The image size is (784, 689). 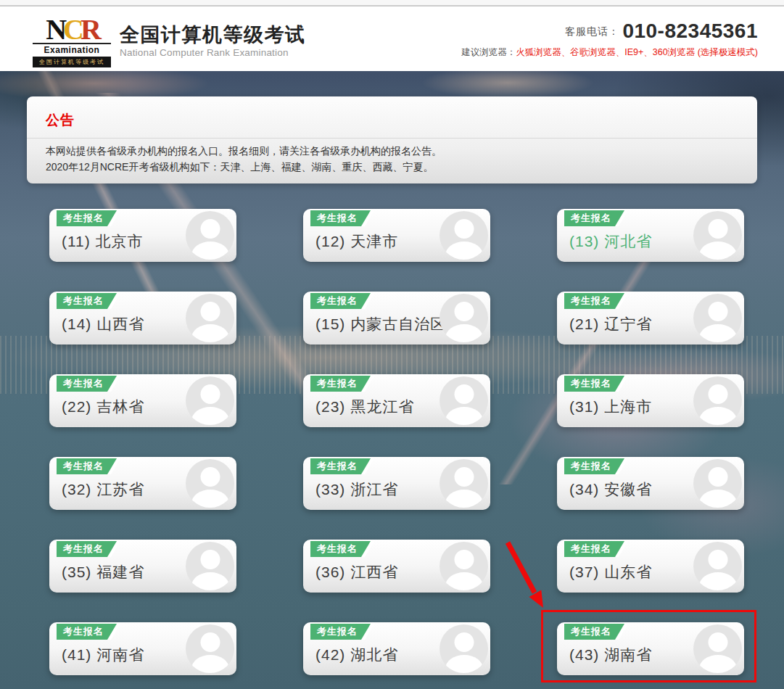 I want to click on province-card: 考生报名 (12) 天津市, so click(x=397, y=235).